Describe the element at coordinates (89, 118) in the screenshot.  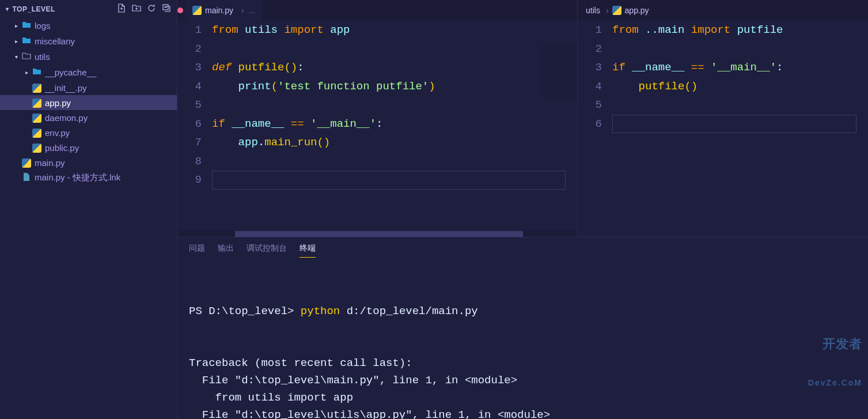
I see `tree-item-daemon-py: ▸daemon.py` at that location.